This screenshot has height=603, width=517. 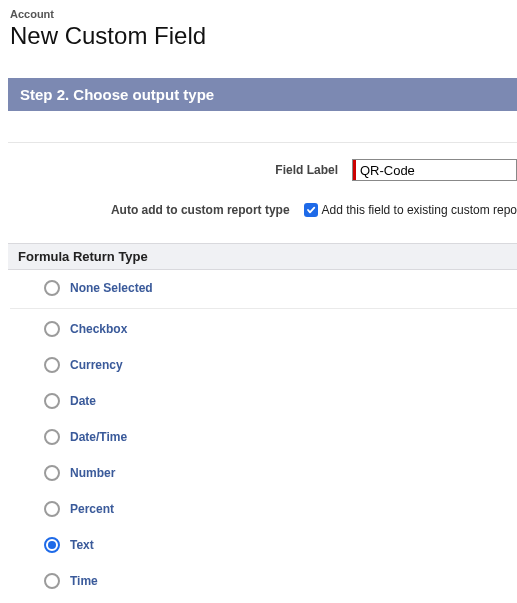 What do you see at coordinates (98, 437) in the screenshot?
I see `return-type-label: Date/Time` at bounding box center [98, 437].